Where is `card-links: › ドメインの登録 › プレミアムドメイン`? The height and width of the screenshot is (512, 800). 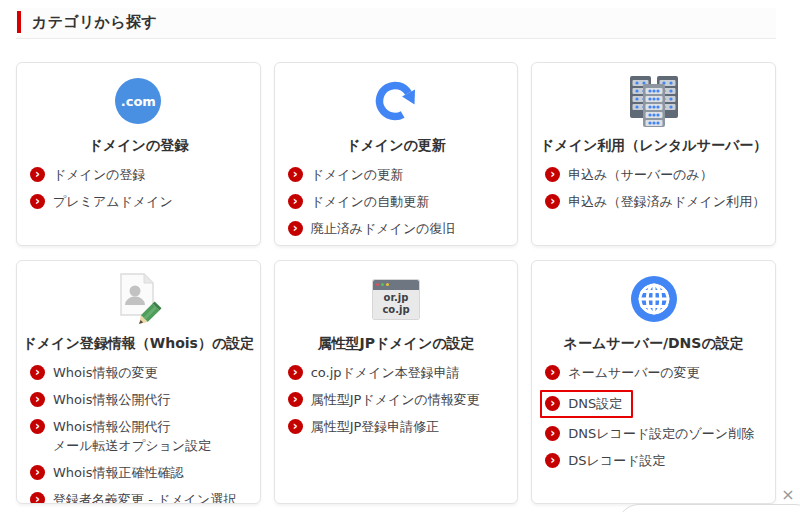
card-links: › ドメインの登録 › プレミアムドメイン is located at coordinates (138, 188).